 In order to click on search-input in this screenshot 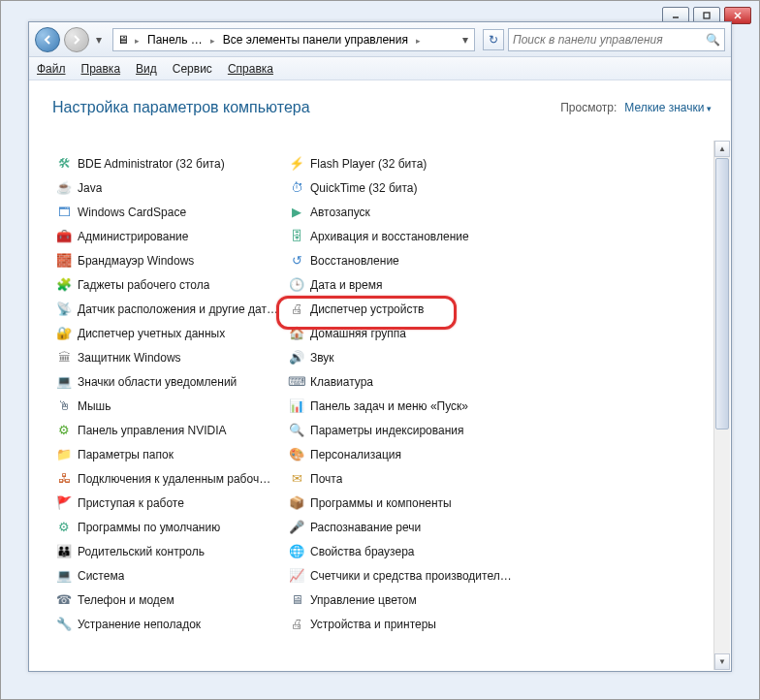, I will do `click(609, 40)`.